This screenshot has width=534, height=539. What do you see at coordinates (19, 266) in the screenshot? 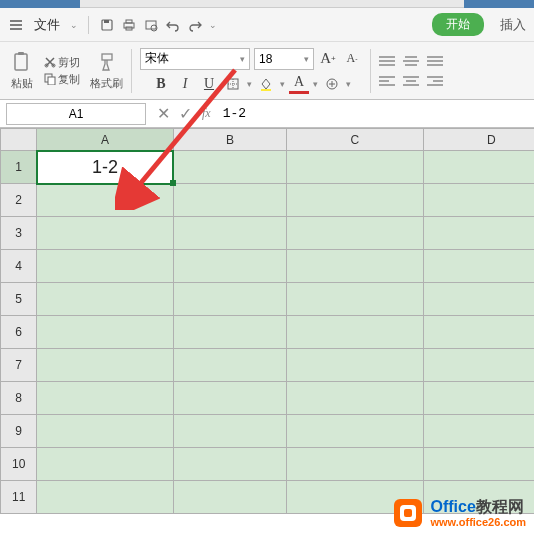
I see `row-header: 4` at bounding box center [19, 266].